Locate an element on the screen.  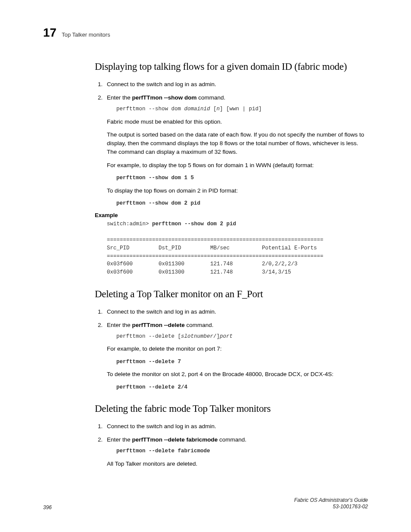
code-block: perfttmon --delete fabricmode is located at coordinates (242, 451).